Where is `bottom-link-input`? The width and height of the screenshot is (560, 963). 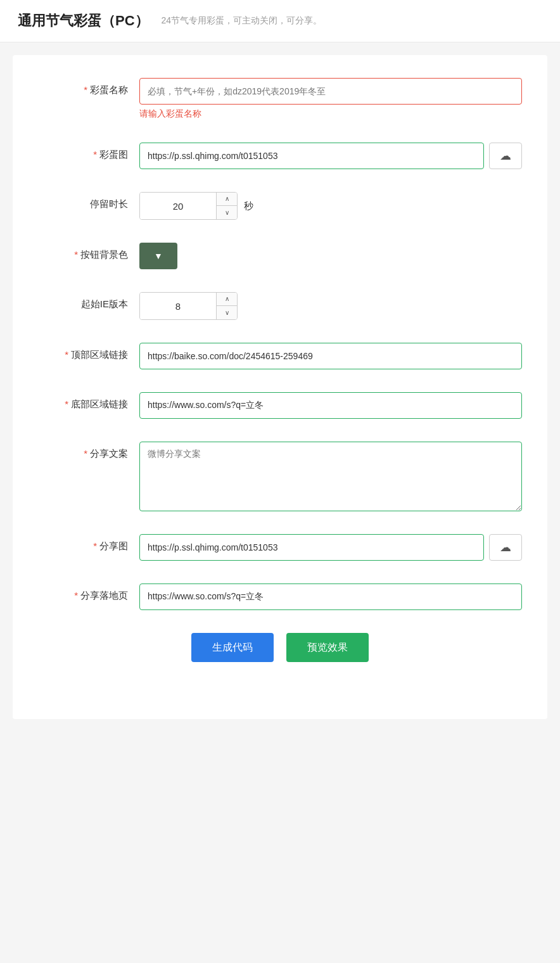
bottom-link-input is located at coordinates (331, 405).